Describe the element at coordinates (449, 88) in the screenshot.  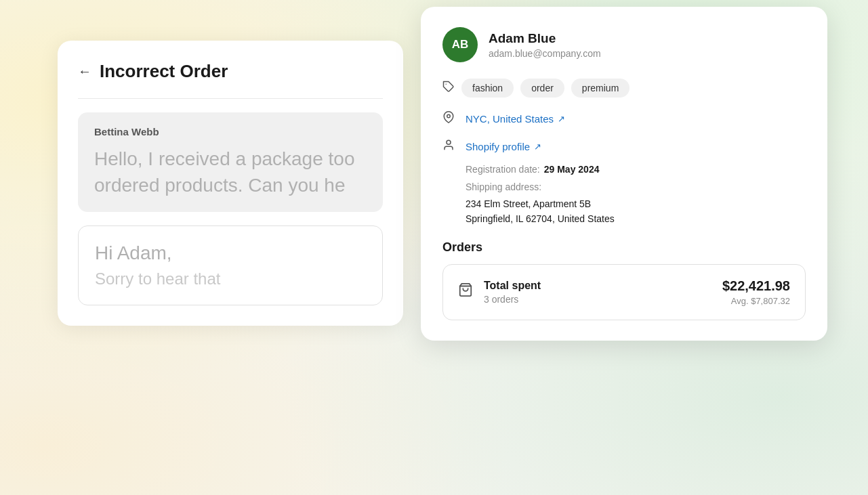
I see `tag-icon` at that location.